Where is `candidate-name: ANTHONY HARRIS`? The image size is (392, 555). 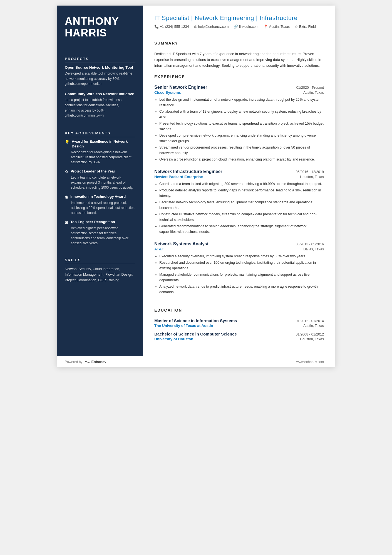
candidate-name: ANTHONY HARRIS is located at coordinates (100, 27).